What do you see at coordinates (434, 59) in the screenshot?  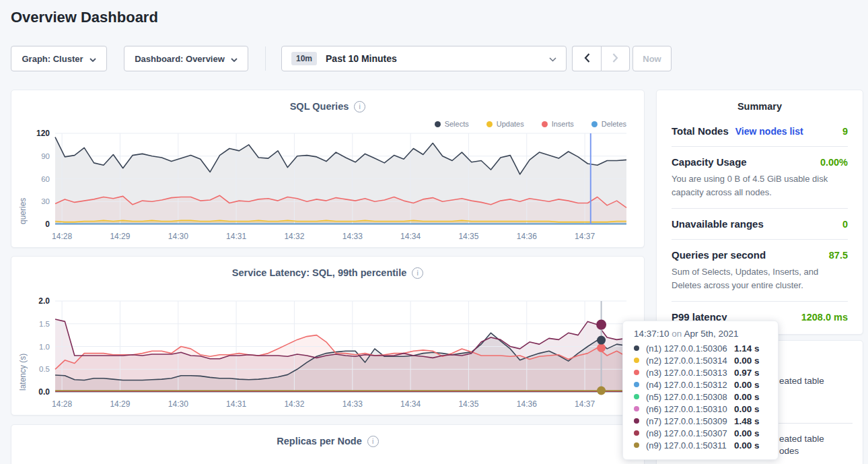 I see `dashboard-controls: Graph: Cluster Dashboard: Overview 10m P…` at bounding box center [434, 59].